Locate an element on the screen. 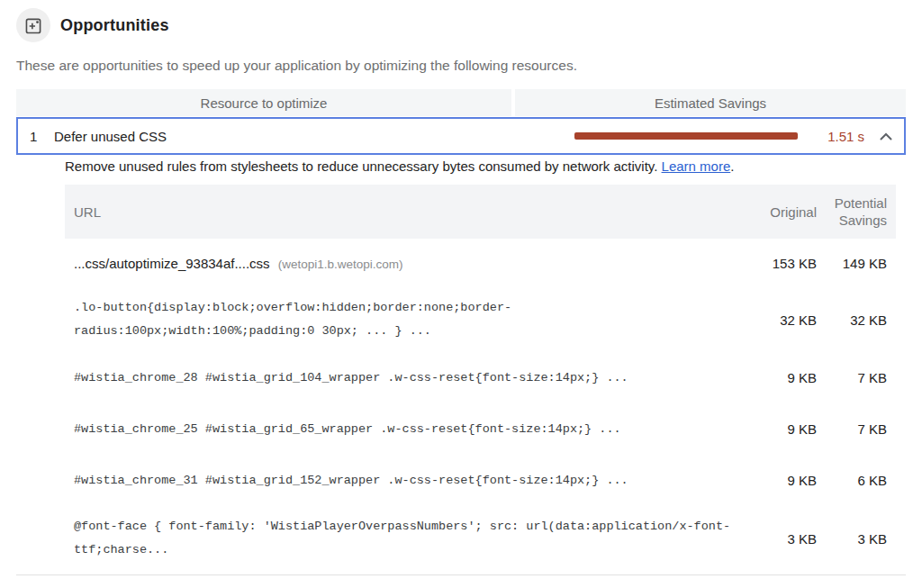 This screenshot has height=588, width=922. audit-description: Remove unused rules from stylesheets to … is located at coordinates (481, 166).